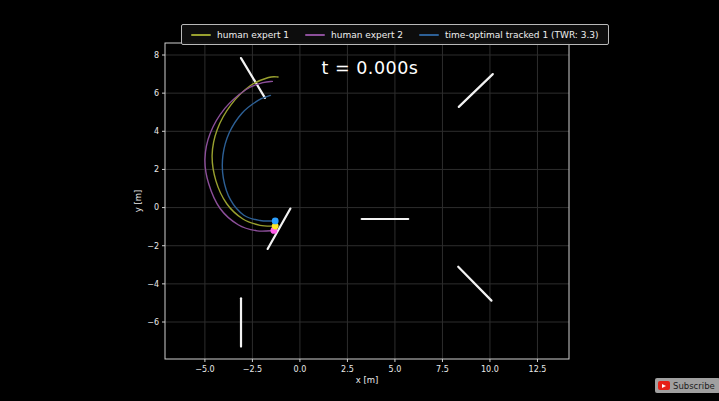  I want to click on y-axis-label: y [m], so click(138, 202).